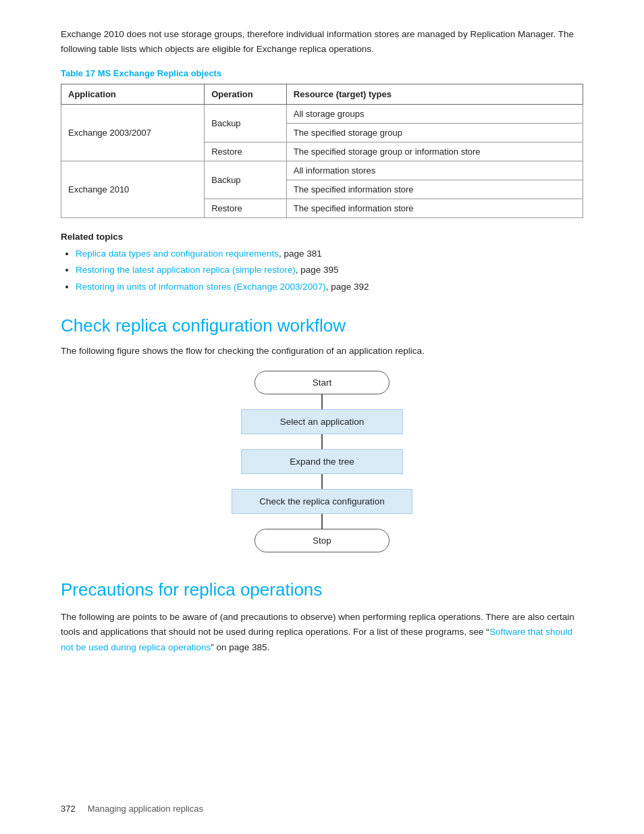 The image size is (644, 834). What do you see at coordinates (435, 171) in the screenshot?
I see `resource-cell: All information stores` at bounding box center [435, 171].